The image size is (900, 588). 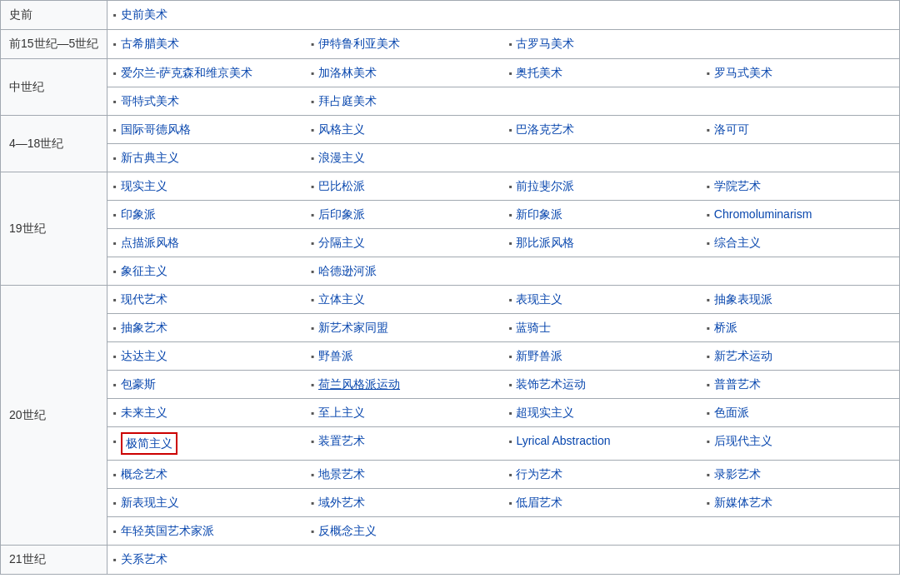 What do you see at coordinates (405, 130) in the screenshot?
I see `list-item: ▪风格主义` at bounding box center [405, 130].